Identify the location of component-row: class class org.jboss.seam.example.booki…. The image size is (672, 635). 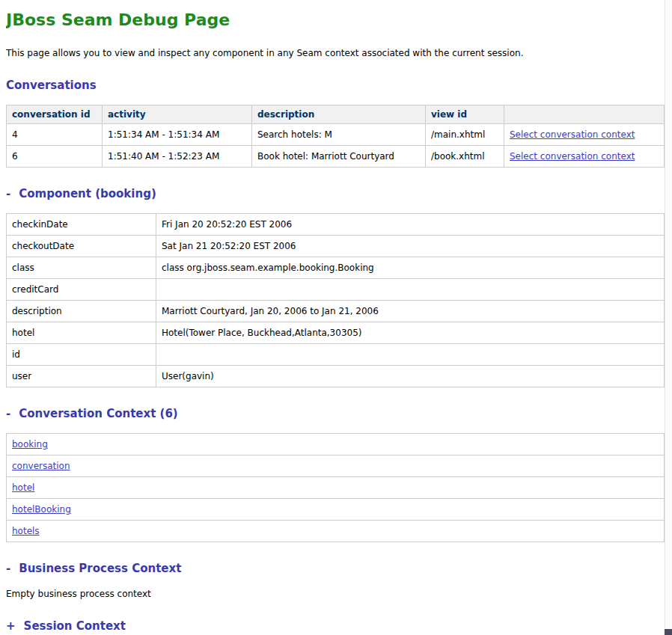
(335, 268).